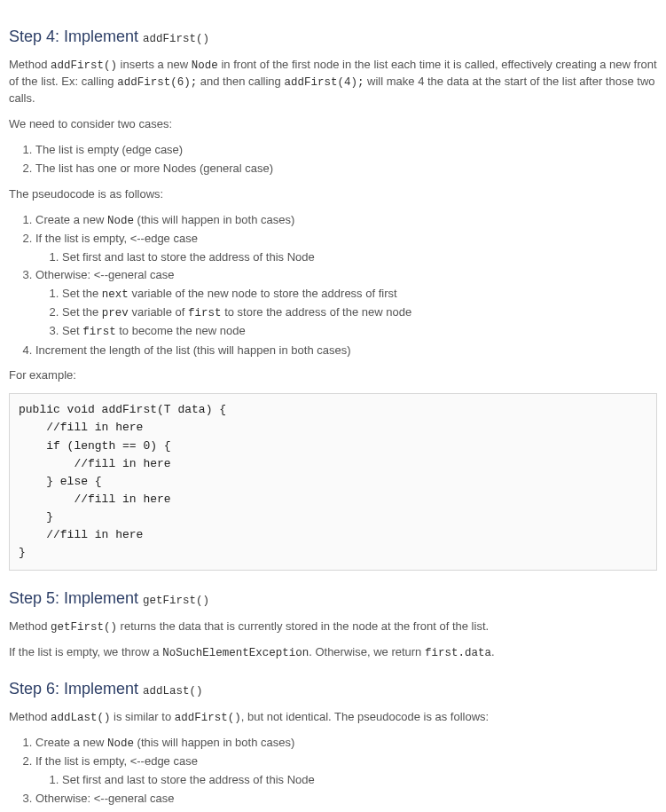 The width and height of the screenshot is (666, 812). I want to click on text: variable of, so click(158, 312).